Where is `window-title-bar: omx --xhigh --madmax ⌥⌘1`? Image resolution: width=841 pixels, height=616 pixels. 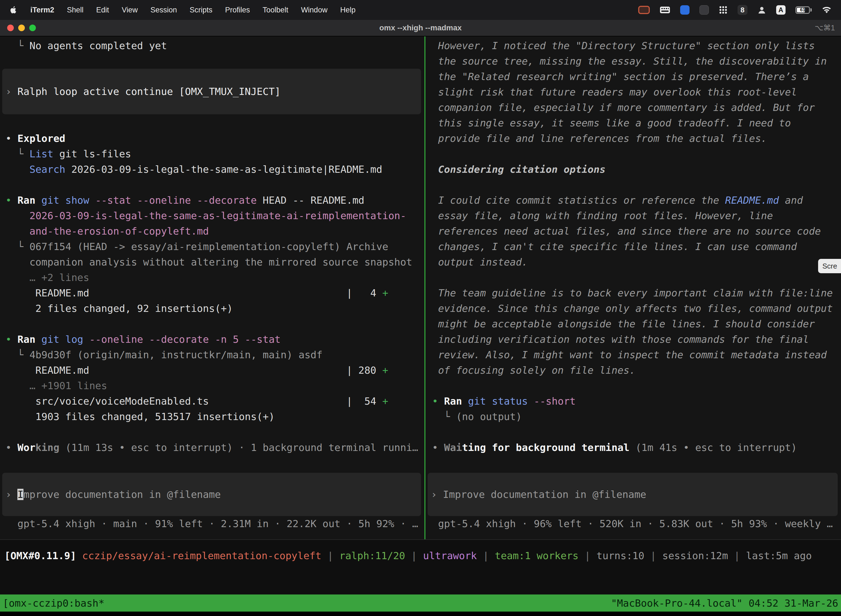 window-title-bar: omx --xhigh --madmax ⌥⌘1 is located at coordinates (420, 28).